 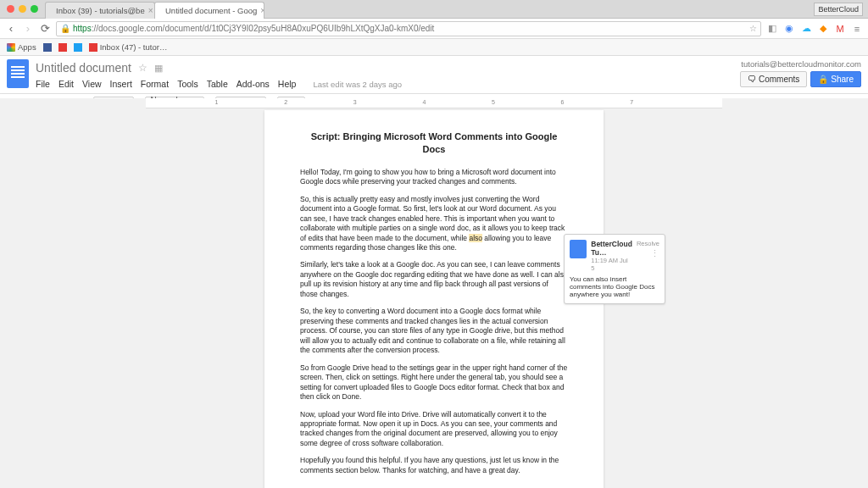 What do you see at coordinates (83, 68) in the screenshot?
I see `document-title: Untitled document` at bounding box center [83, 68].